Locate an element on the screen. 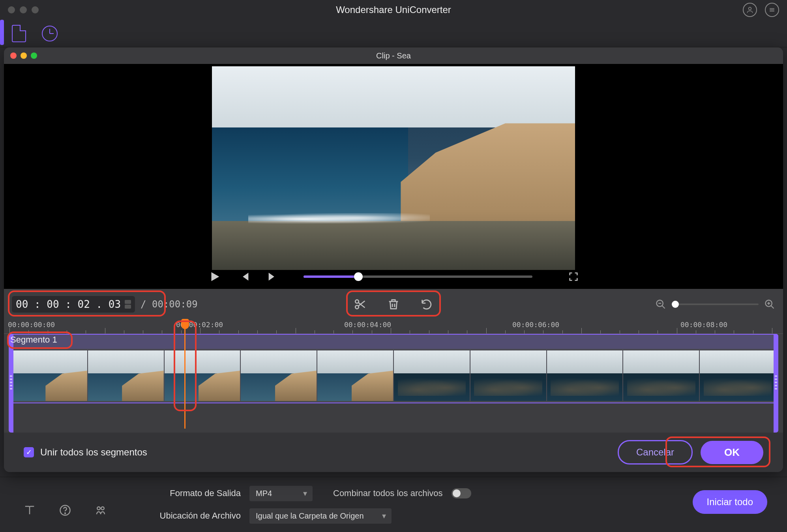 This screenshot has height=532, width=787. editor-traffic-lights is located at coordinates (24, 56).